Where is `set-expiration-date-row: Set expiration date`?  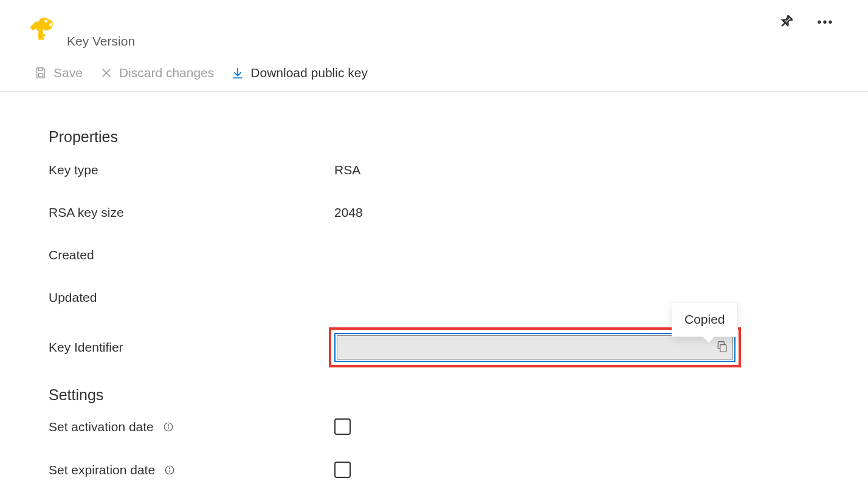
set-expiration-date-row: Set expiration date is located at coordinates (458, 470).